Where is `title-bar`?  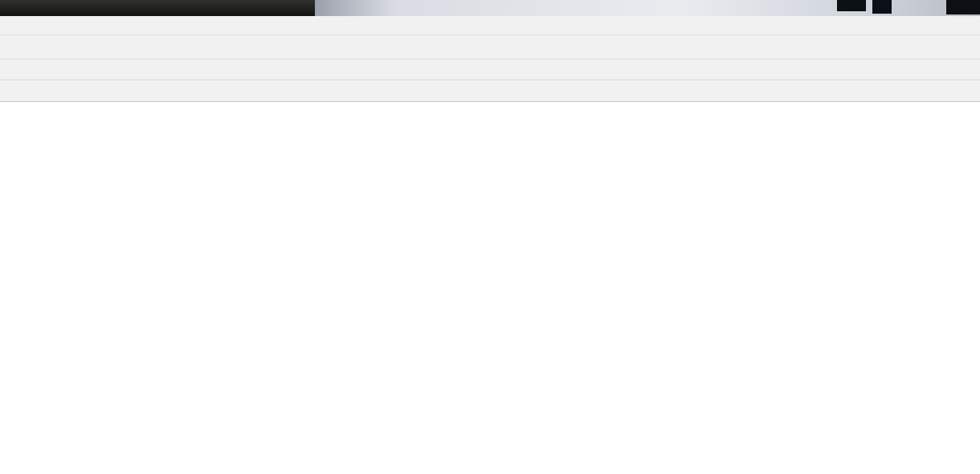 title-bar is located at coordinates (490, 8).